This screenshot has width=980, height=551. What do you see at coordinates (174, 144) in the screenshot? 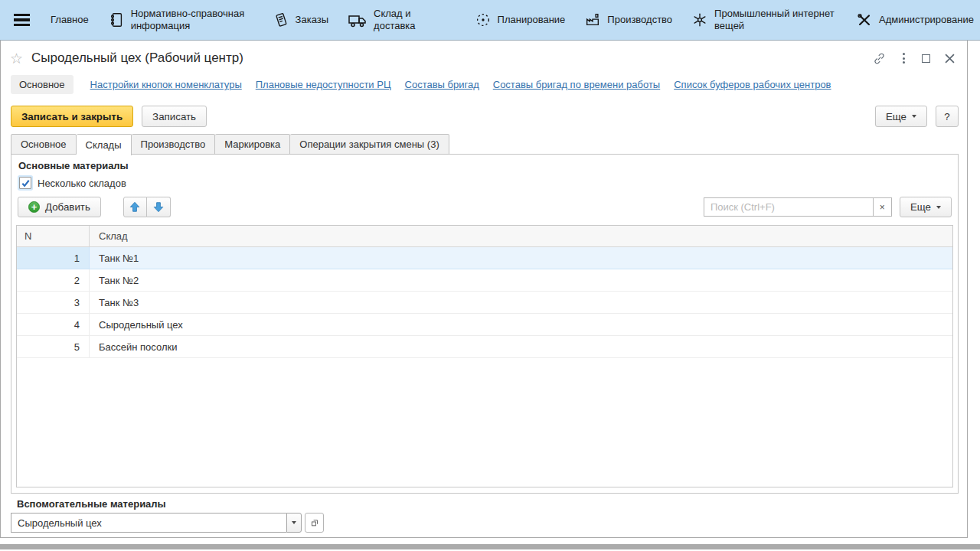
I see `tab-production: Производство` at bounding box center [174, 144].